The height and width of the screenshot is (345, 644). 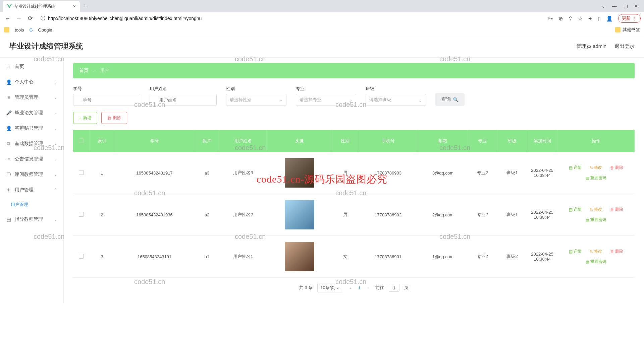 What do you see at coordinates (32, 205) in the screenshot?
I see `sidebar-subitem-user: 用户管理` at bounding box center [32, 205].